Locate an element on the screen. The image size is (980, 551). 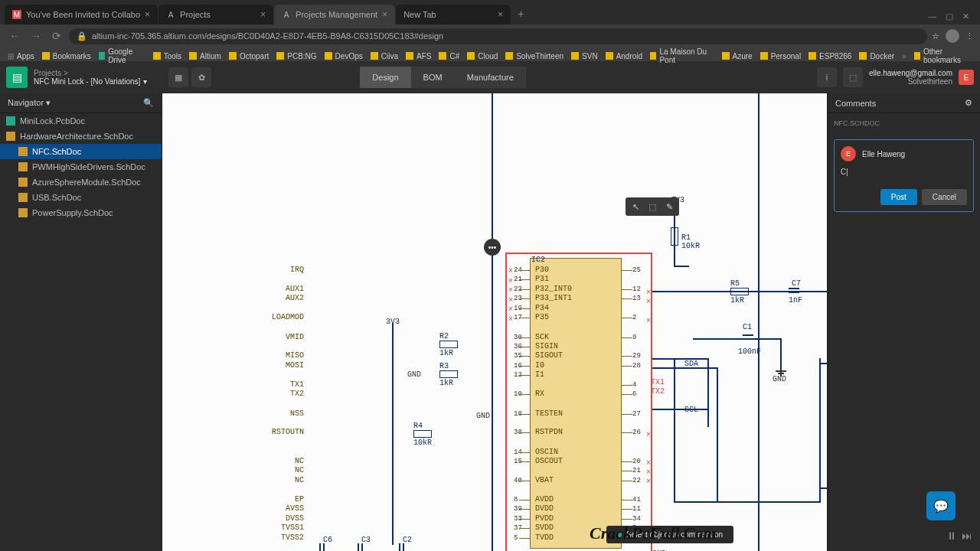
back-button: ← is located at coordinates (15, 36).